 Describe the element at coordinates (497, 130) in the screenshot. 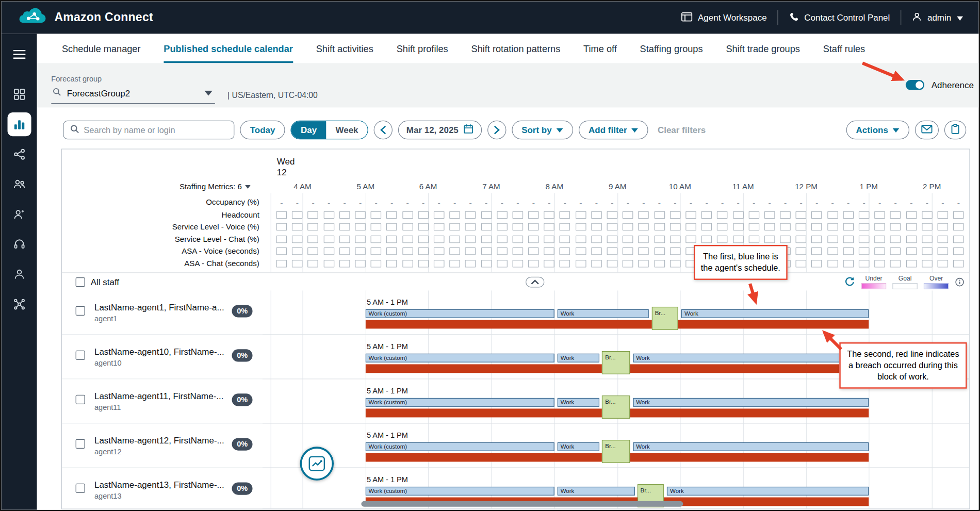

I see `next-day-button` at that location.